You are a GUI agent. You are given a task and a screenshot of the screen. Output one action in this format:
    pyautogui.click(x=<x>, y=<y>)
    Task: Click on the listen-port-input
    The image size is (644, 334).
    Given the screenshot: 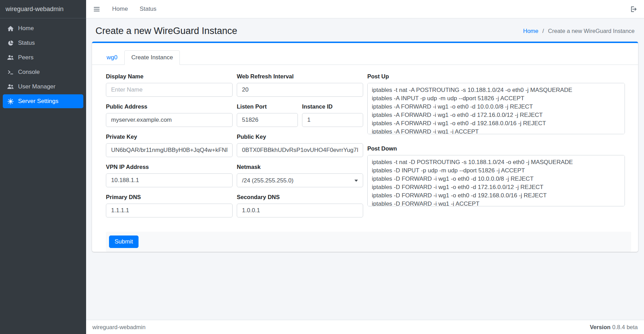 What is the action you would take?
    pyautogui.click(x=267, y=120)
    